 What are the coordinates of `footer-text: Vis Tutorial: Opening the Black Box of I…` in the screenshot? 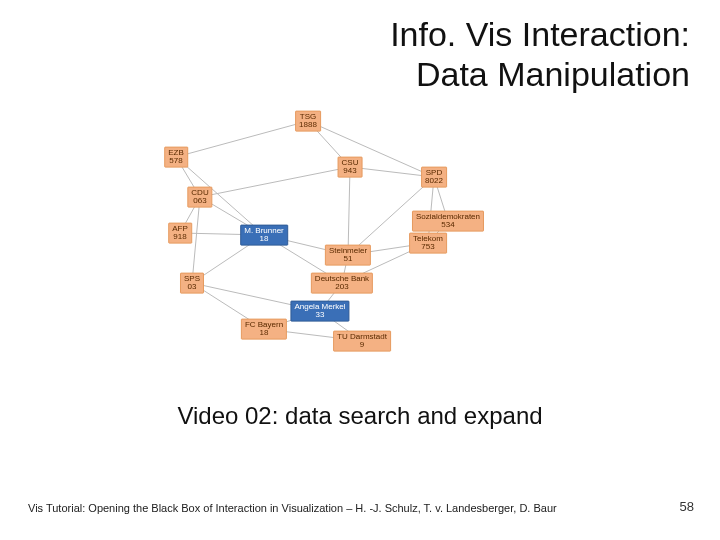 It's located at (292, 508).